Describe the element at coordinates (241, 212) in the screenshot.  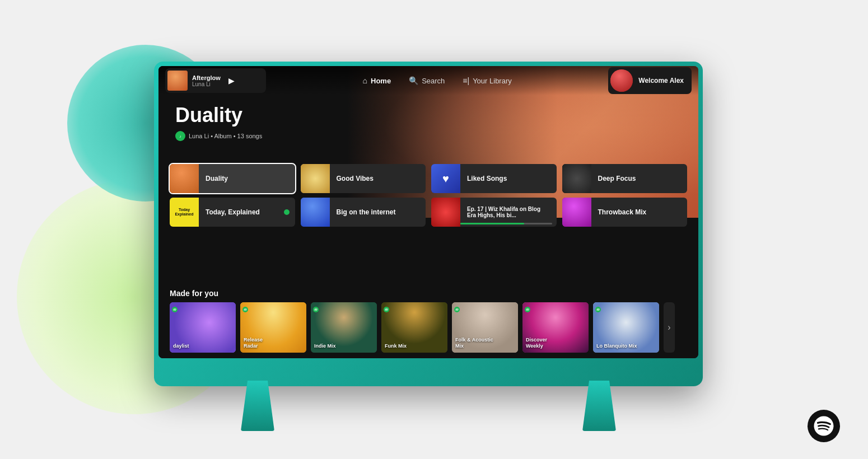
I see `card-label-today: Today, Explained` at that location.